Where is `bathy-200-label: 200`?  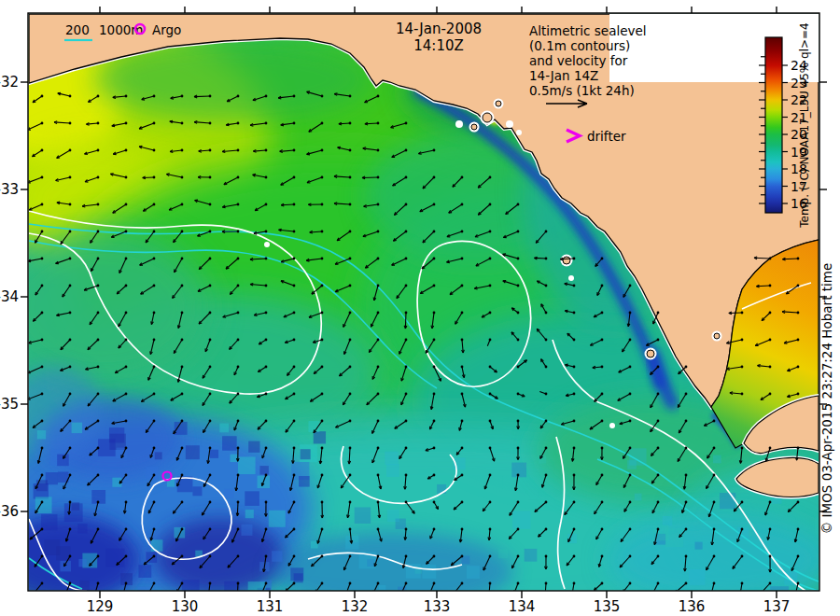 bathy-200-label: 200 is located at coordinates (77, 30).